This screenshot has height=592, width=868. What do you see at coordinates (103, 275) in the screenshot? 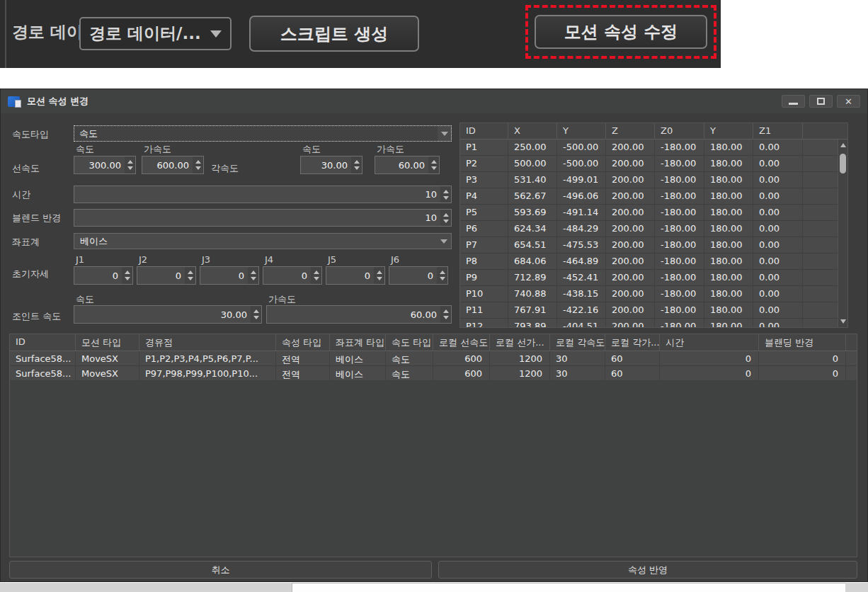
I see `joint-j1-spinner: 0` at bounding box center [103, 275].